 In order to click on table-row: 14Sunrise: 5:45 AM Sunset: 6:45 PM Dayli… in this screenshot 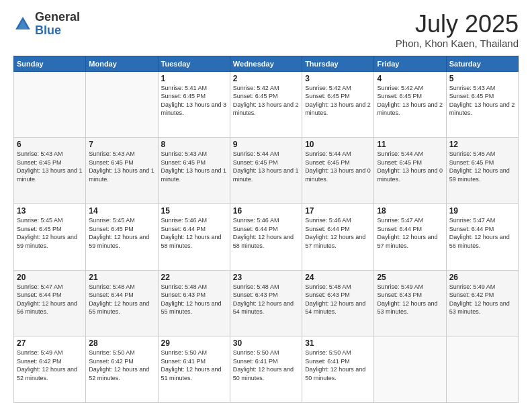, I will do `click(122, 236)`.